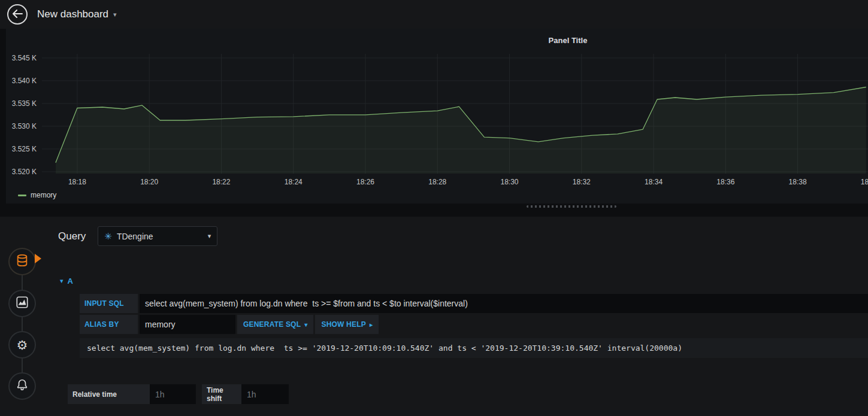 This screenshot has height=416, width=868. What do you see at coordinates (294, 182) in the screenshot?
I see `svg-text: 18:24` at bounding box center [294, 182].